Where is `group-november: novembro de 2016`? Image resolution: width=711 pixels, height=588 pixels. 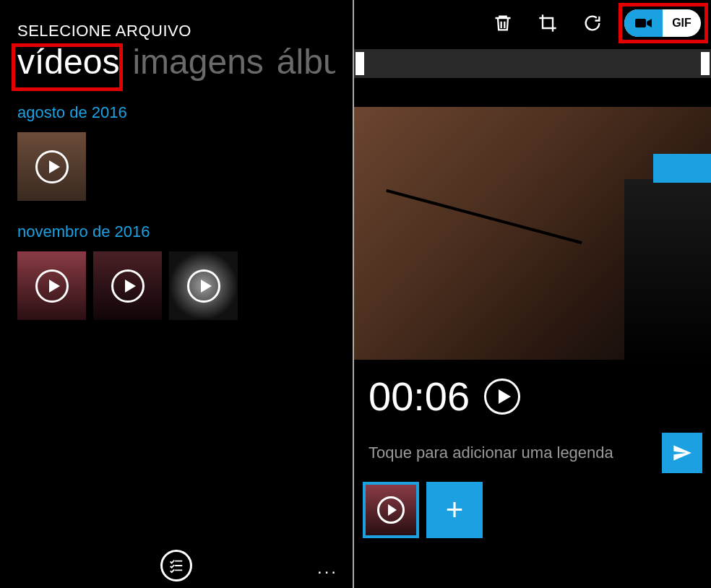
group-november: novembro de 2016 is located at coordinates (176, 272).